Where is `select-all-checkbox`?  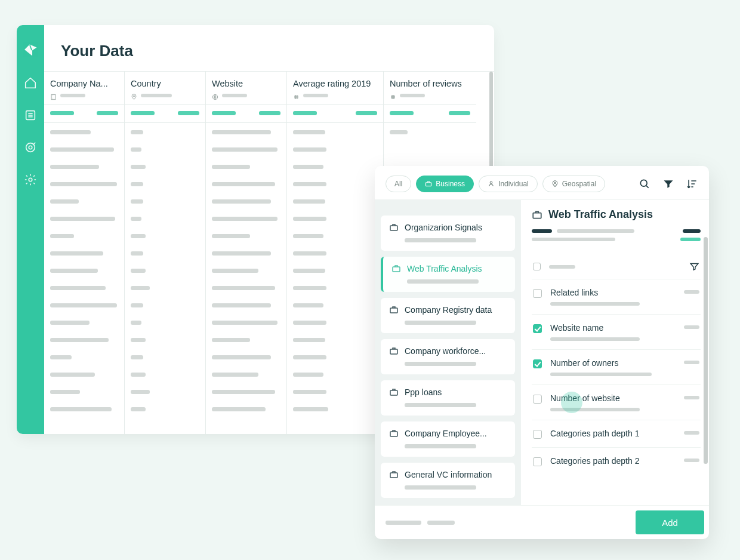
select-all-checkbox is located at coordinates (537, 266).